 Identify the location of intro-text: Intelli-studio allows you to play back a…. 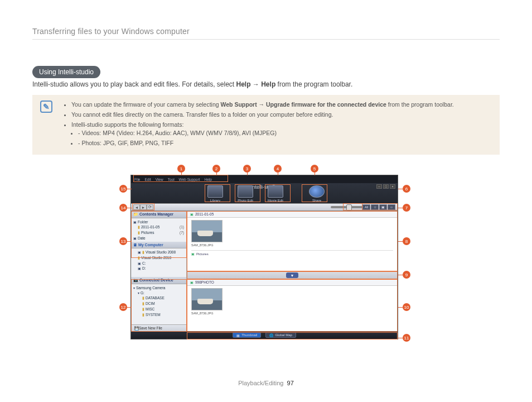
(266, 84).